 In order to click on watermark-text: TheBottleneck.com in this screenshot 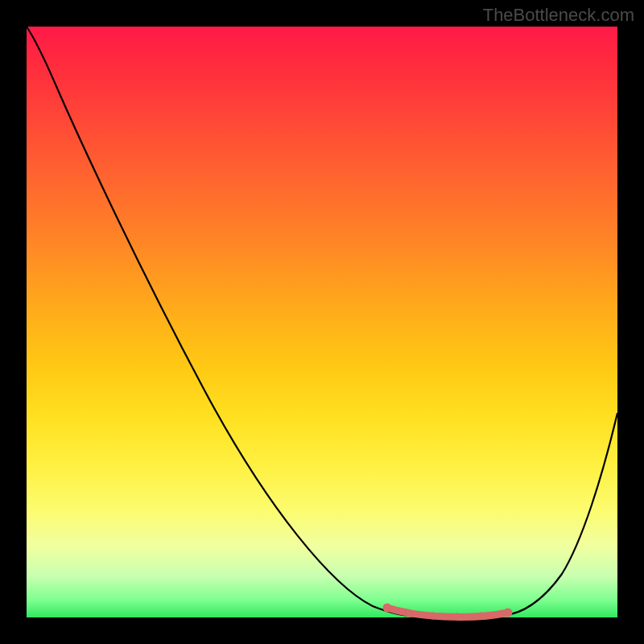, I will do `click(559, 15)`.